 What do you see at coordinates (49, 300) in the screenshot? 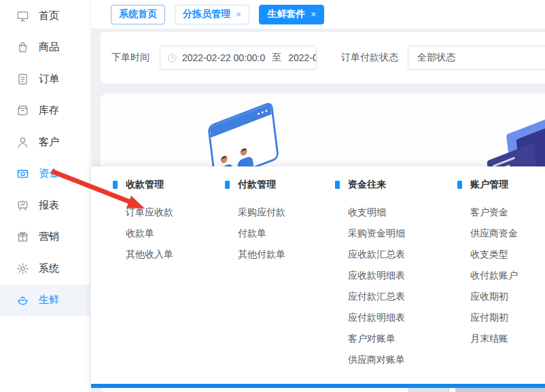
I see `sidebar-item-label: 生鲜` at bounding box center [49, 300].